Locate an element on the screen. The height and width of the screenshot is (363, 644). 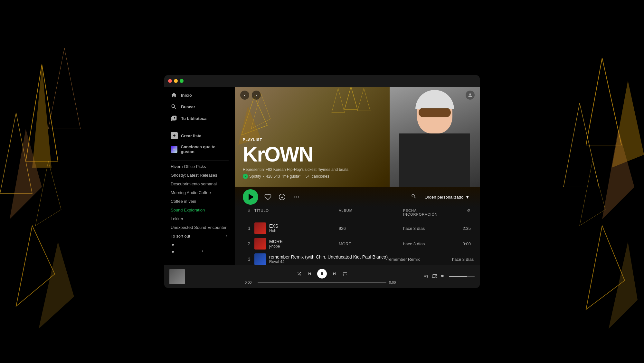
col-header-date: FECHA INCORPORACIÓN is located at coordinates (427, 212).